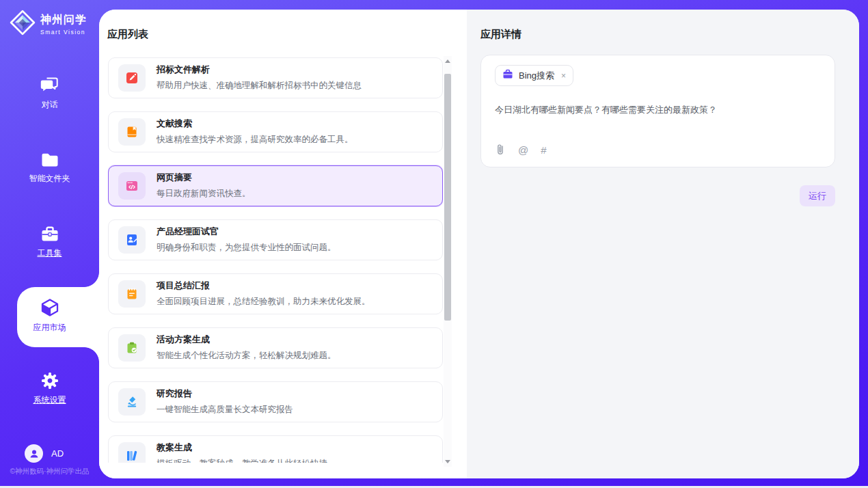 The width and height of the screenshot is (868, 488). I want to click on edit-doc-icon, so click(132, 78).